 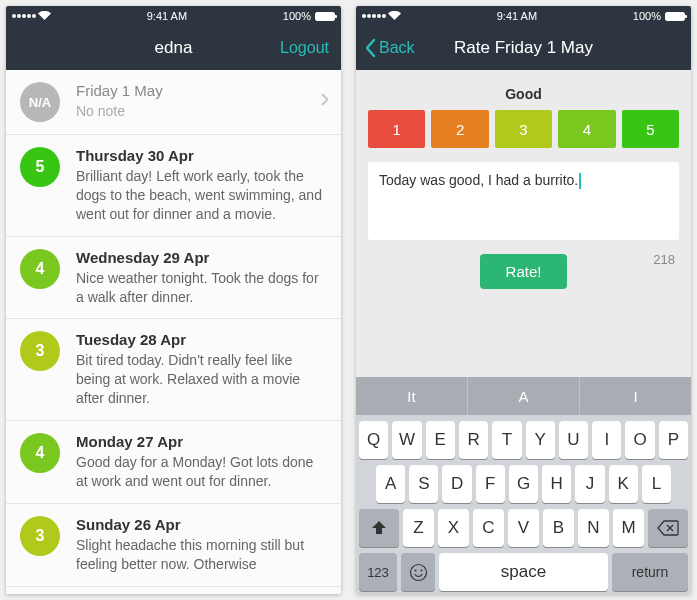 I want to click on nav-bar: Back Rate Friday 1 May, so click(x=524, y=48).